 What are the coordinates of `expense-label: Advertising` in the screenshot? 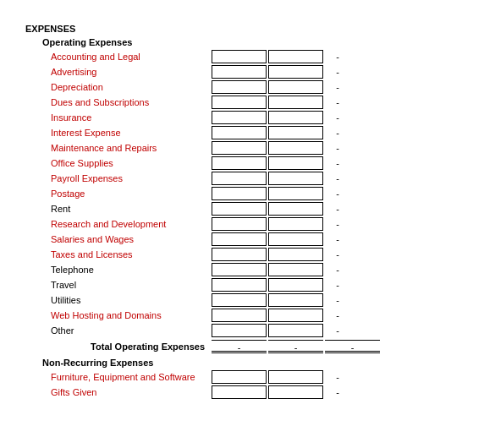 It's located at (118, 72).